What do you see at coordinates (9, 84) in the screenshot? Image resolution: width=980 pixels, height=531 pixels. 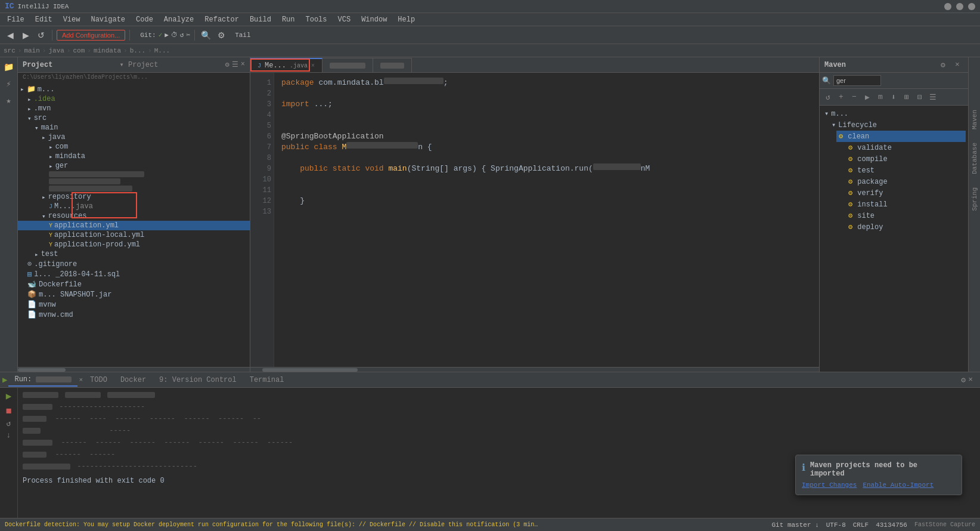 I see `structure-icon: ⚡` at bounding box center [9, 84].